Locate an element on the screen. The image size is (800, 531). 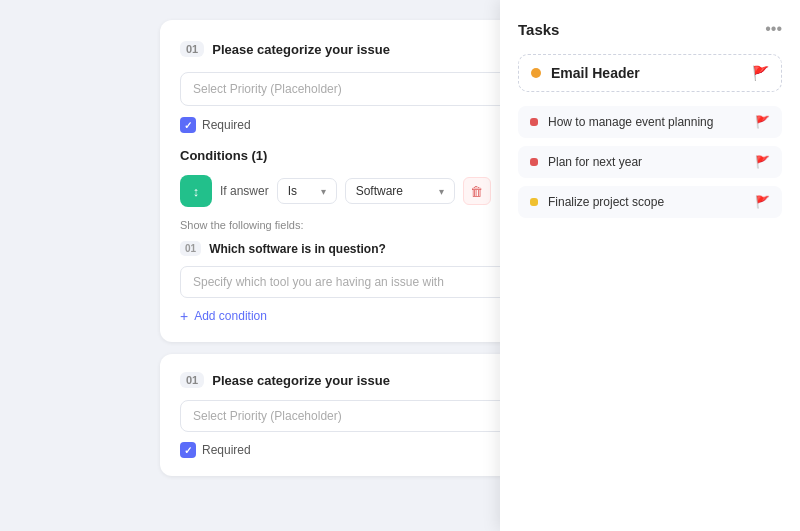
card-1-step: 01 is located at coordinates (192, 49).